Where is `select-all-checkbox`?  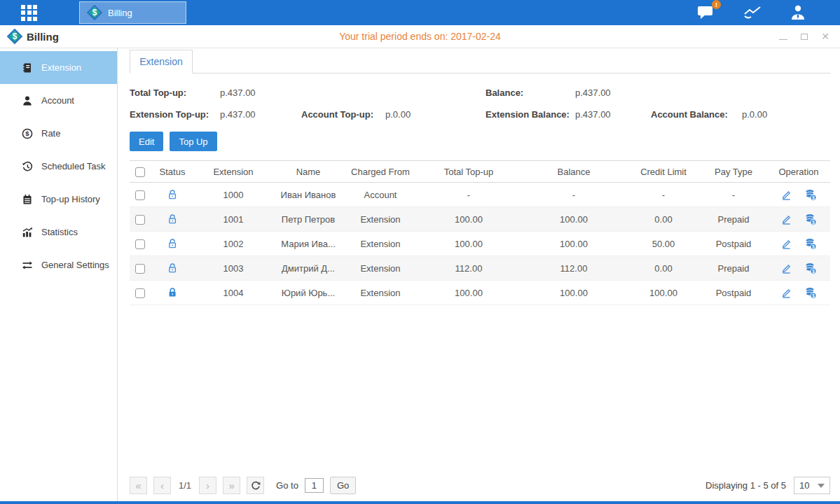
select-all-checkbox is located at coordinates (140, 172).